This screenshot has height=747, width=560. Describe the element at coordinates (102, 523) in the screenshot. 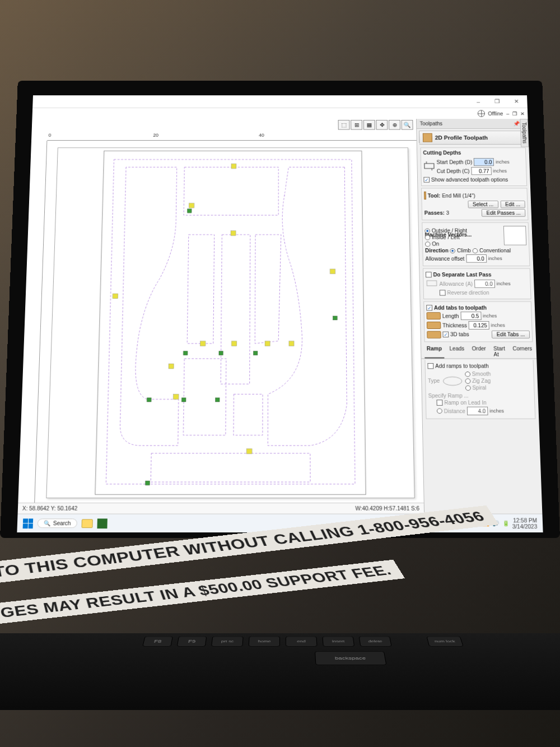

I see `app-icon` at that location.